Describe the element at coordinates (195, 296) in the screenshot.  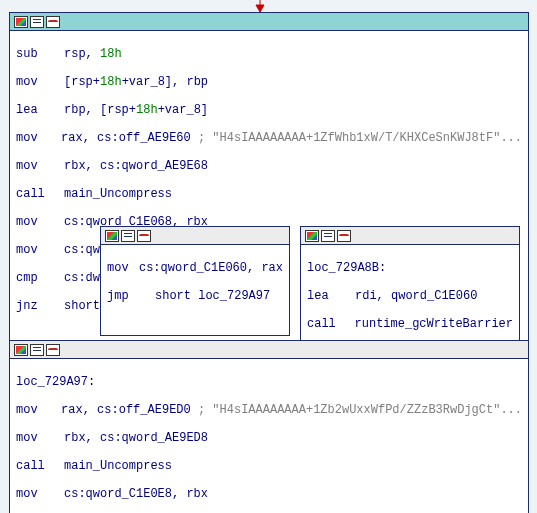
I see `asm-line: jmpshort loc_729A97` at that location.